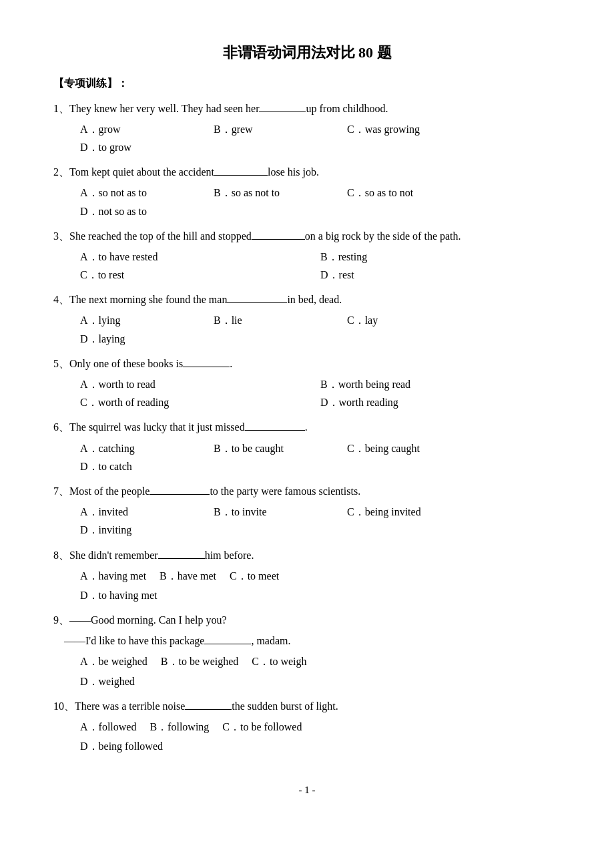 The height and width of the screenshot is (868, 614). Describe the element at coordinates (274, 192) in the screenshot. I see `option-2-1: B．so as not to` at that location.